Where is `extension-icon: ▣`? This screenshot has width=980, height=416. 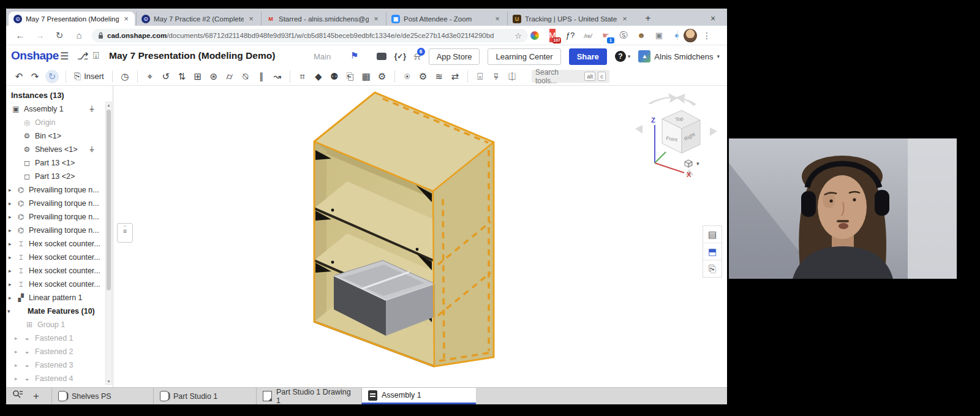 extension-icon: ▣ is located at coordinates (659, 36).